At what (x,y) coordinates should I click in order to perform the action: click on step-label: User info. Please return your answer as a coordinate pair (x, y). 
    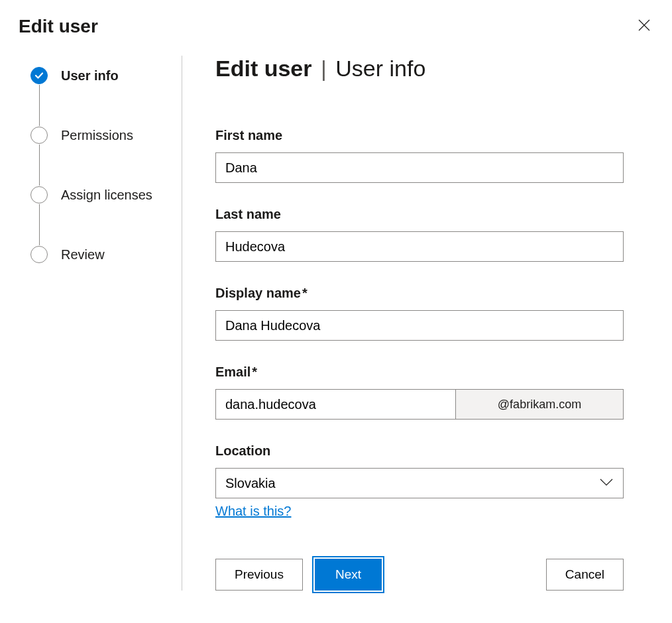
    Looking at the image, I should click on (90, 76).